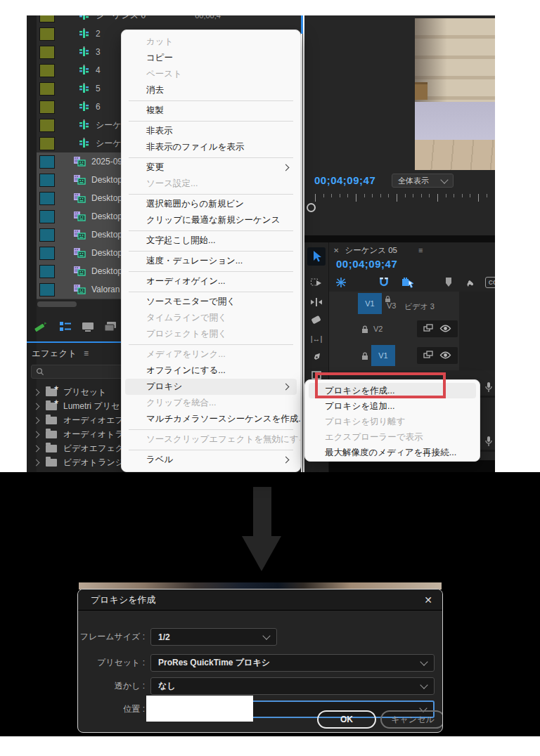  What do you see at coordinates (392, 452) in the screenshot?
I see `proxy-submenu-item: 最大解像度のメディアを再接続...` at bounding box center [392, 452].